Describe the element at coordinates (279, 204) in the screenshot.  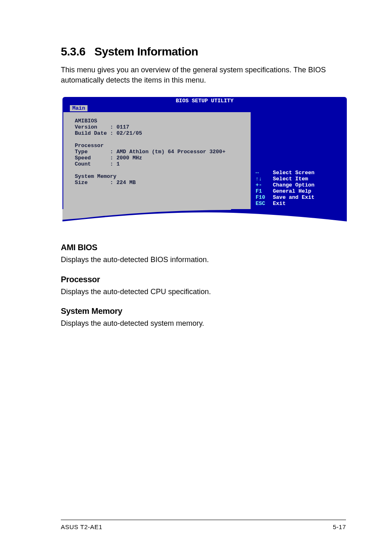
I see `nav-label-exit: Exit` at that location.